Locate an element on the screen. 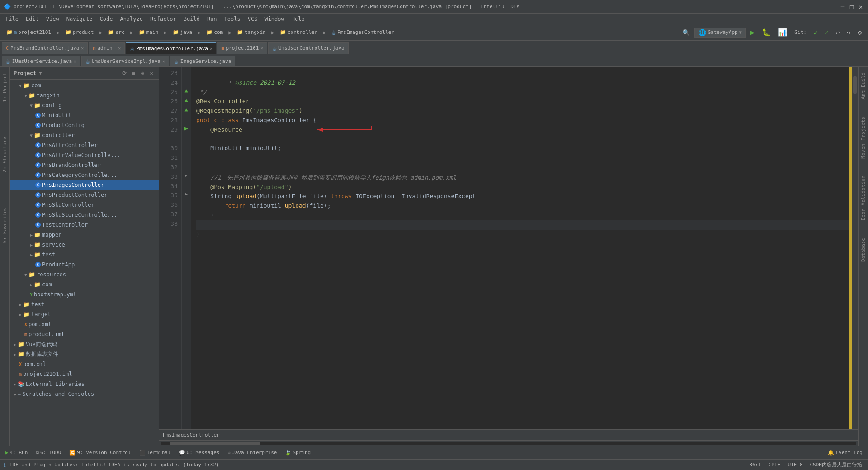 The height and width of the screenshot is (470, 868). menu-file: File is located at coordinates (12, 19).